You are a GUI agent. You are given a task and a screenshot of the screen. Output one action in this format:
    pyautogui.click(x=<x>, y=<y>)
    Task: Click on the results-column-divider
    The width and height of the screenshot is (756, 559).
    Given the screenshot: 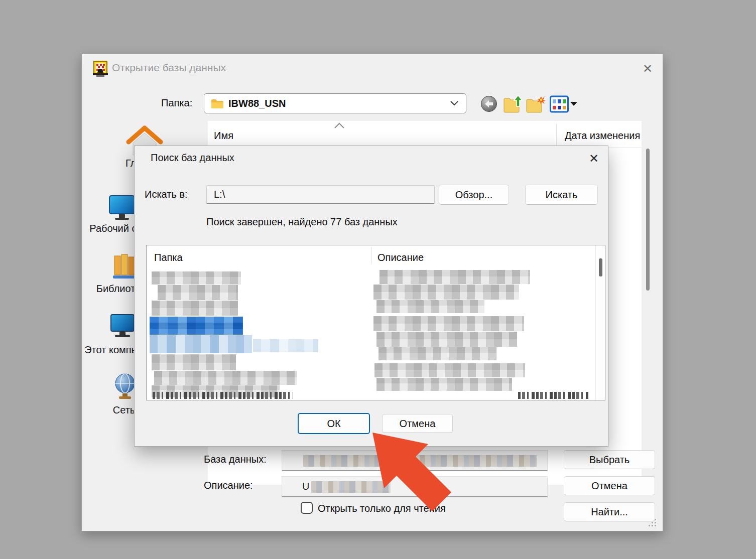 What is the action you would take?
    pyautogui.click(x=371, y=255)
    